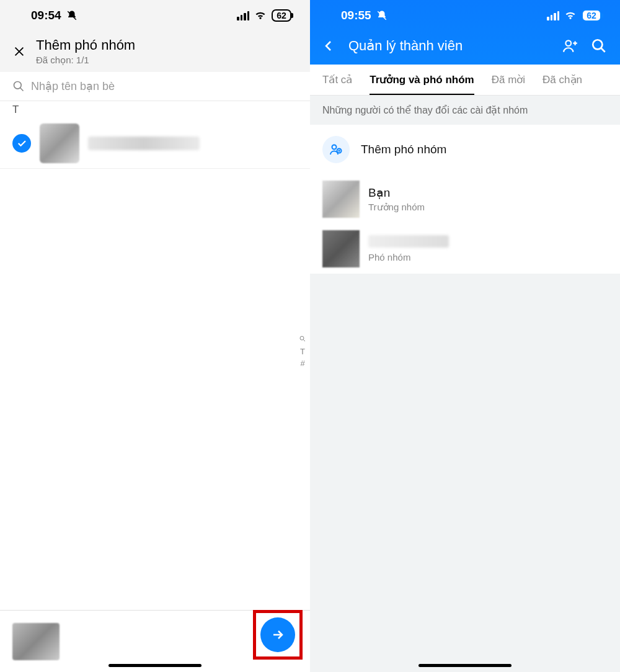 This screenshot has width=620, height=672. I want to click on member-name: Bạn, so click(397, 192).